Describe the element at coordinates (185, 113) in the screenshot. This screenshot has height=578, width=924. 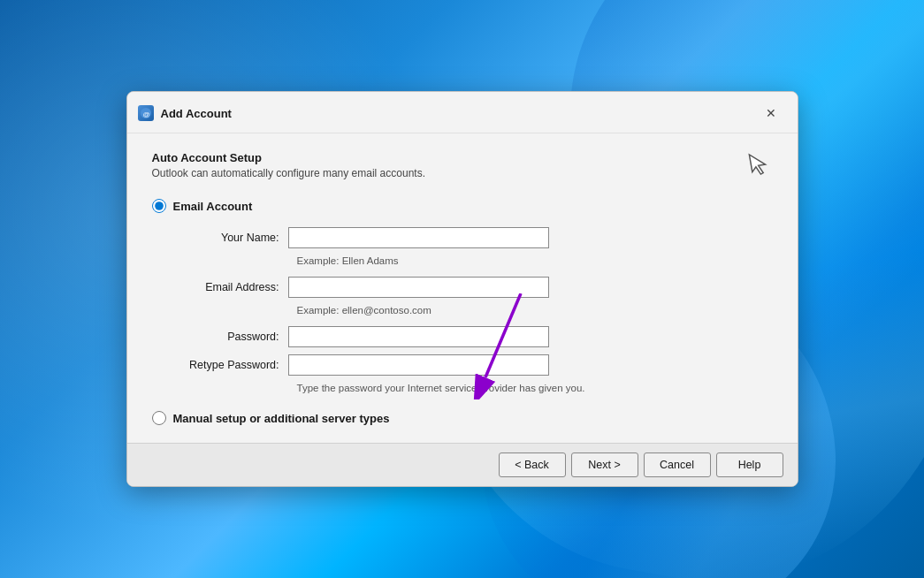
I see `title-bar-left: @ Add Account` at that location.